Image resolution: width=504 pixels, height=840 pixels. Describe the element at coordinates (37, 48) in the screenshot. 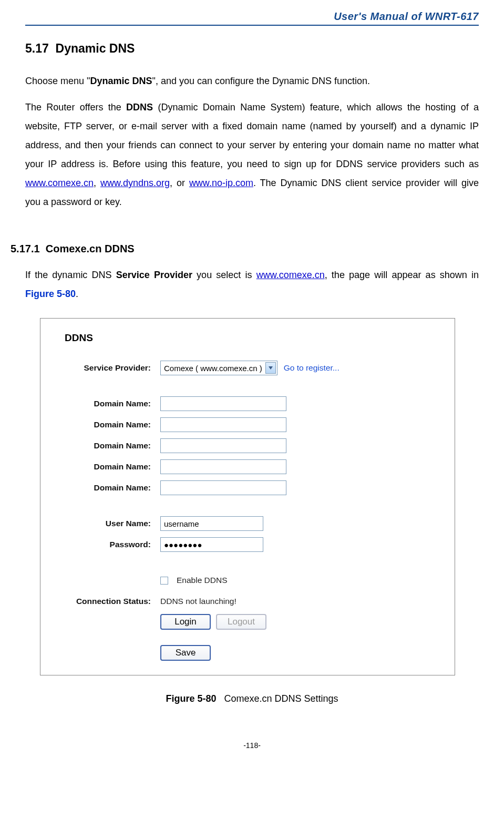

I see `section-number: 5.17` at that location.